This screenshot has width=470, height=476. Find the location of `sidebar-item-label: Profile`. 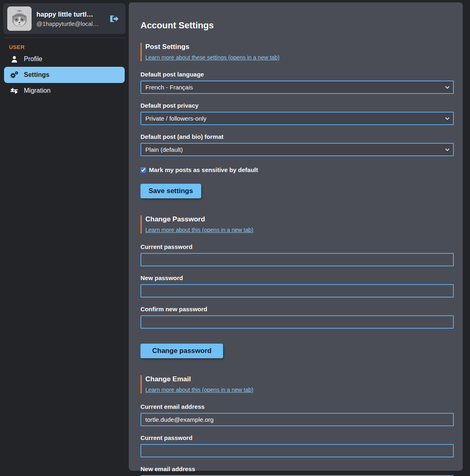

sidebar-item-label: Profile is located at coordinates (33, 59).